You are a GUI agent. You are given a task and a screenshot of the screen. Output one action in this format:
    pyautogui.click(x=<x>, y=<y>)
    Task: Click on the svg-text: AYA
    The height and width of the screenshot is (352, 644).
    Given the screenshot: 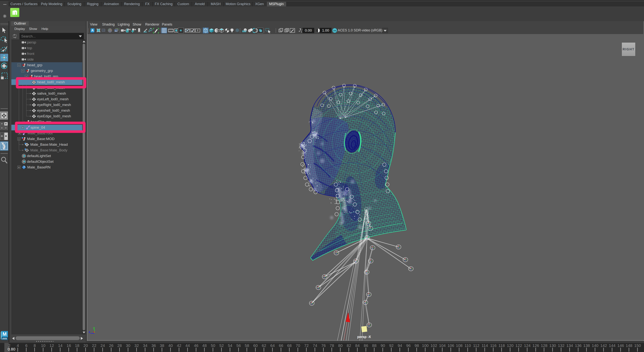 What is the action you would take?
    pyautogui.click(x=4, y=339)
    